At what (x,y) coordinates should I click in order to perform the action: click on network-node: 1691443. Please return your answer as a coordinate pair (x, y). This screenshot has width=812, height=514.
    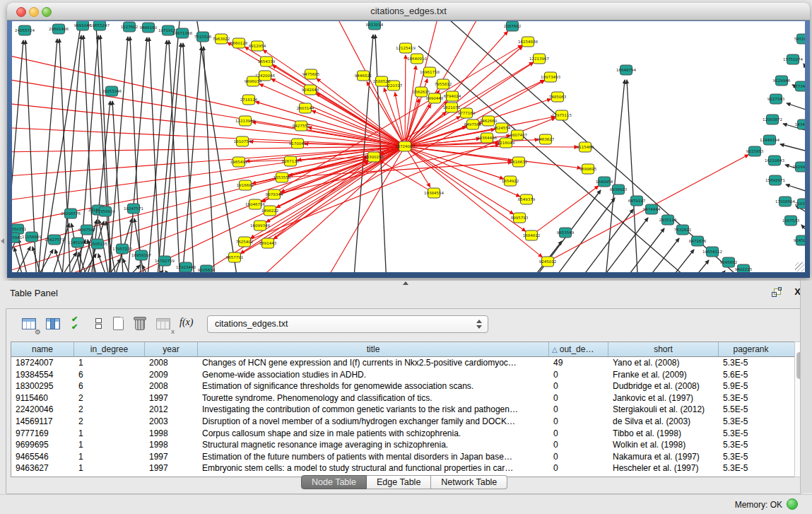
    Looking at the image, I should click on (269, 243).